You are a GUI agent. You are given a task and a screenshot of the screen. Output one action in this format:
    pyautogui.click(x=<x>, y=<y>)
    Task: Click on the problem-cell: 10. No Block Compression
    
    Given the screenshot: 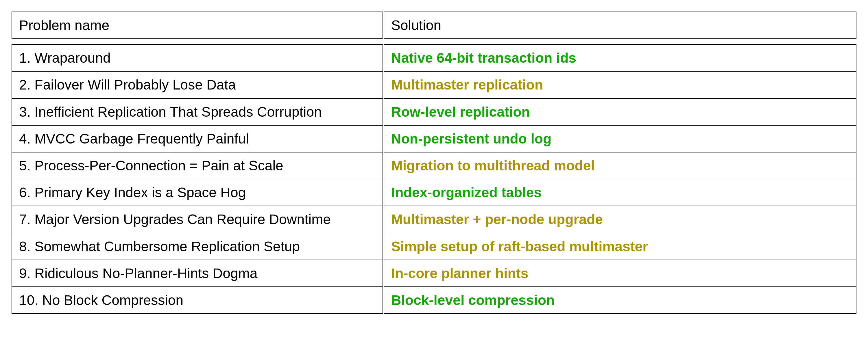 What is the action you would take?
    pyautogui.click(x=197, y=300)
    